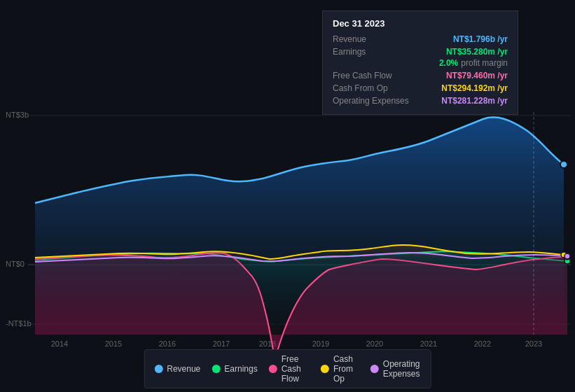  I want to click on tooltip-row-revenue: Revenue NT$1.796b /yr, so click(420, 39).